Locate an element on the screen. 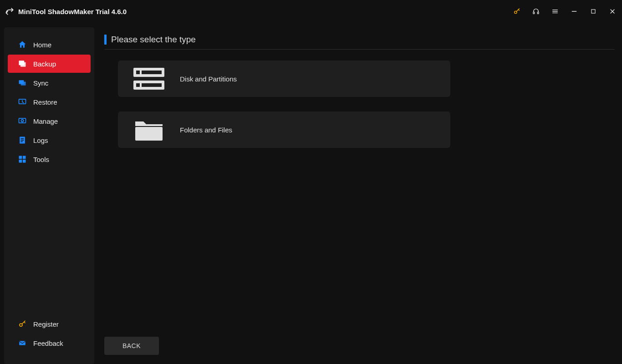 Image resolution: width=622 pixels, height=364 pixels. sidebar-item-sync: Sync is located at coordinates (49, 83).